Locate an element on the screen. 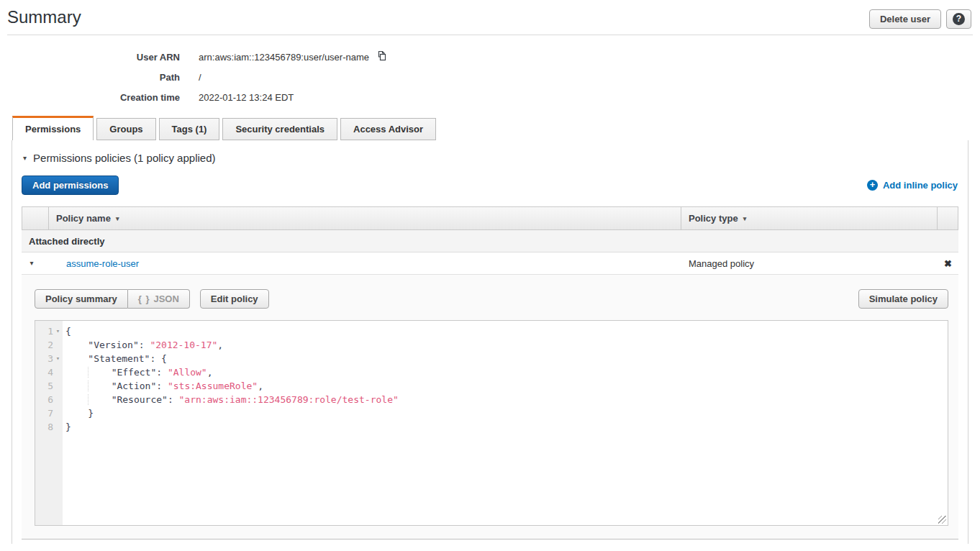 The width and height of the screenshot is (980, 551). user-info: User ARN arn:aws:iam::123456789:user/use… is located at coordinates (490, 77).